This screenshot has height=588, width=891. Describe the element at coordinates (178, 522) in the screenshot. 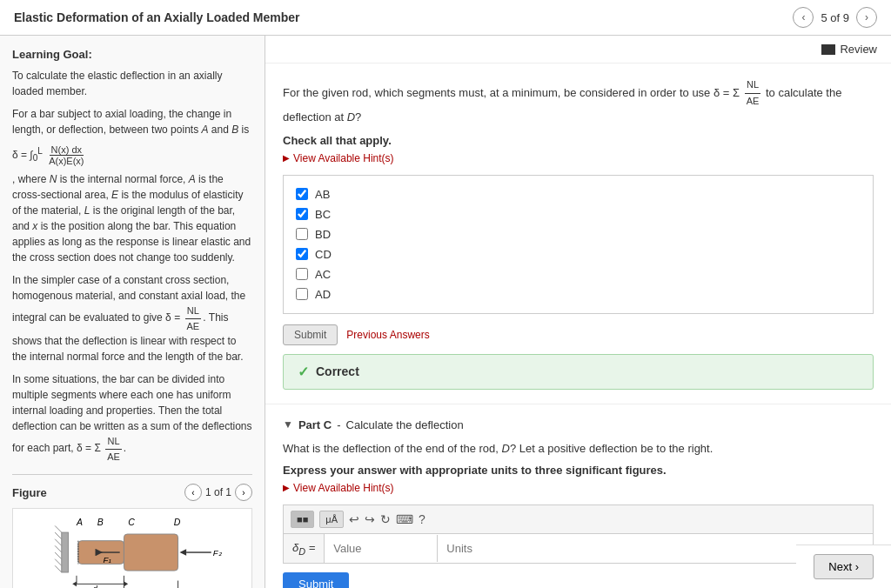

I see `svg-text: D` at that location.